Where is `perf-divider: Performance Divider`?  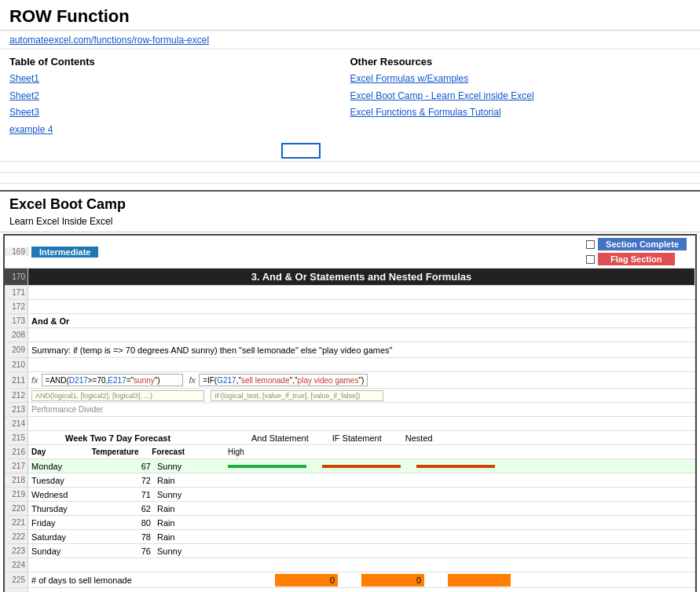
perf-divider: Performance Divider is located at coordinates (361, 410).